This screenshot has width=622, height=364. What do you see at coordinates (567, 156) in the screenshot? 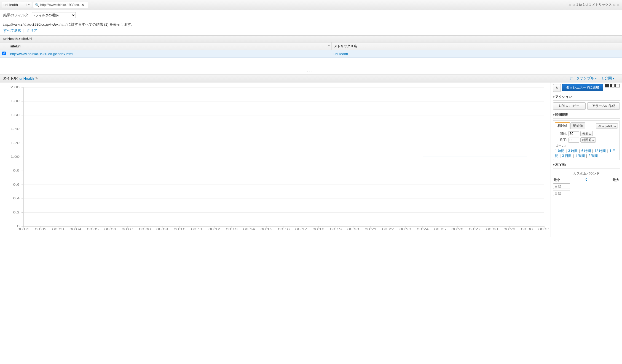
I see `zoom-link: 3 日間` at bounding box center [567, 156].